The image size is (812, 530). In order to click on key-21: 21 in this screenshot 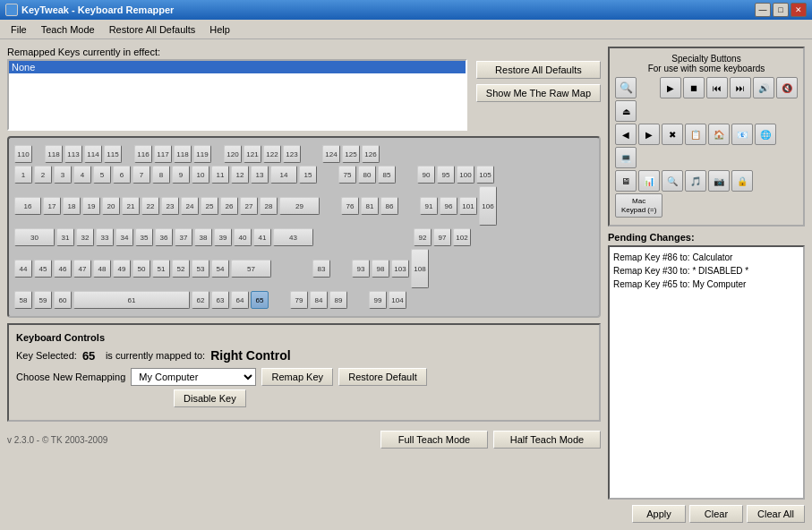, I will do `click(131, 206)`.